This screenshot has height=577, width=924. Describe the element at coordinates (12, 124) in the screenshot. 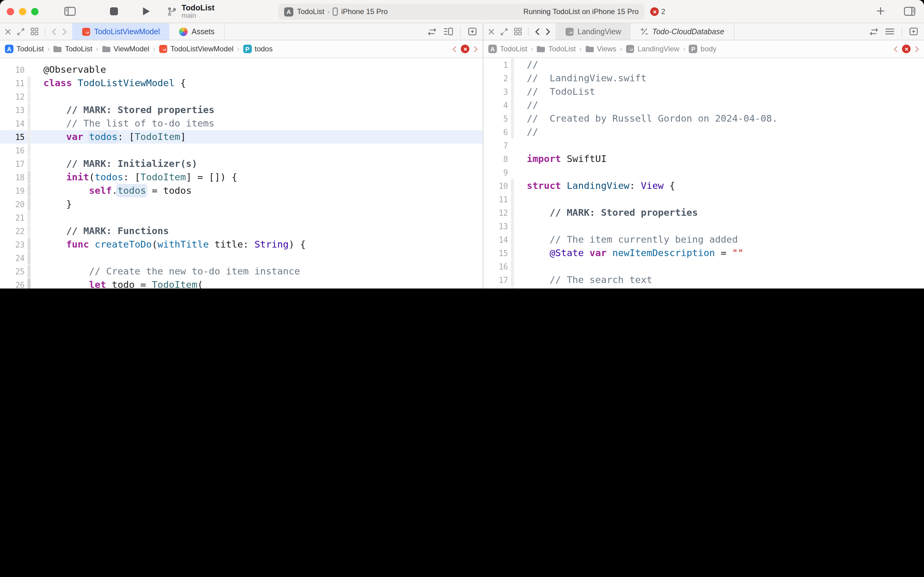

I see `line-number: 14` at that location.